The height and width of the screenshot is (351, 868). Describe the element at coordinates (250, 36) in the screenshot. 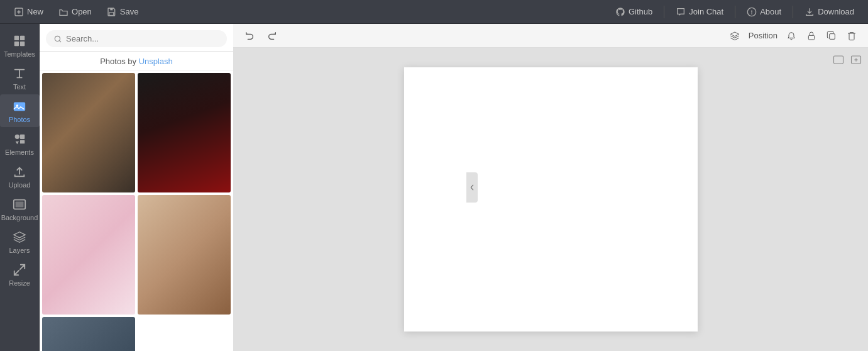

I see `undo-button` at that location.